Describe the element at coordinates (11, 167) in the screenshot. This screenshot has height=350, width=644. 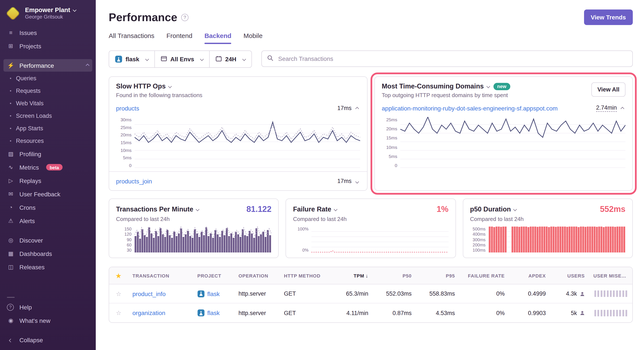
I see `metrics-icon: ∿` at that location.